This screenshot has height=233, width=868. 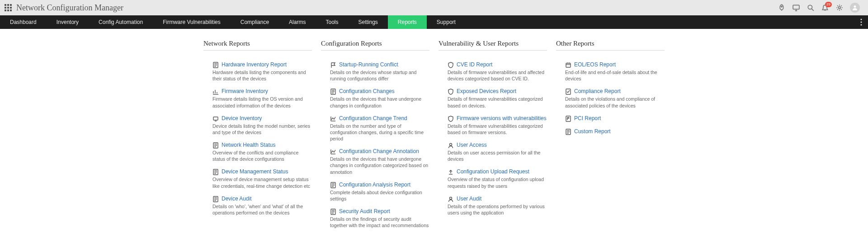 I want to click on report-desc: Complete details about device configurat…, so click(x=380, y=196).